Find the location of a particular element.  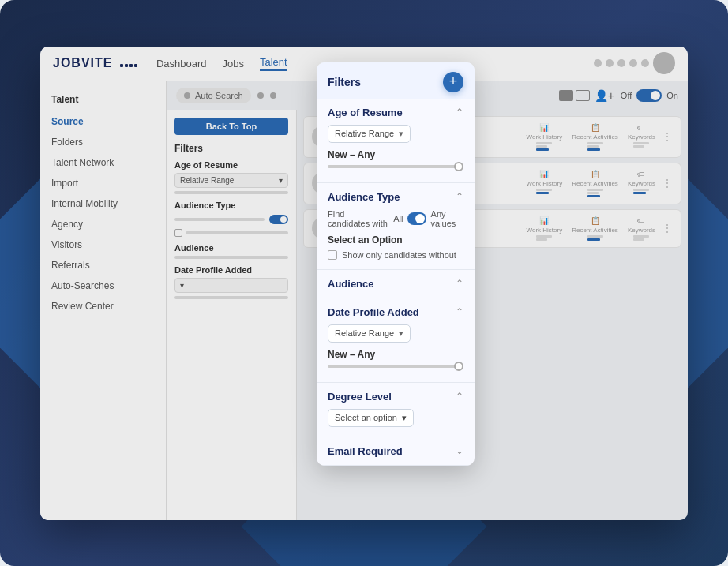

age-dropdown-label: Relative Range is located at coordinates (365, 133).